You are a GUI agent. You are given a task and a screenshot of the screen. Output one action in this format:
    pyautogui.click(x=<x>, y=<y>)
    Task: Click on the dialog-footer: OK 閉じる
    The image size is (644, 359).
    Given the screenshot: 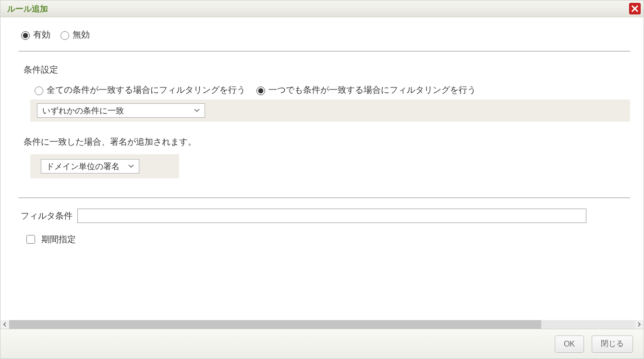 What is the action you would take?
    pyautogui.click(x=322, y=344)
    